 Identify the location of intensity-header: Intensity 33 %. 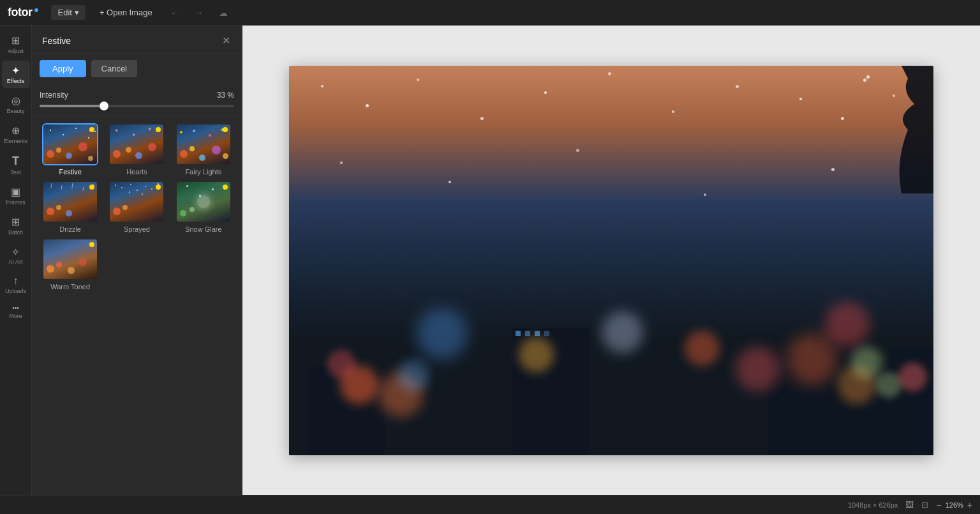
(137, 95).